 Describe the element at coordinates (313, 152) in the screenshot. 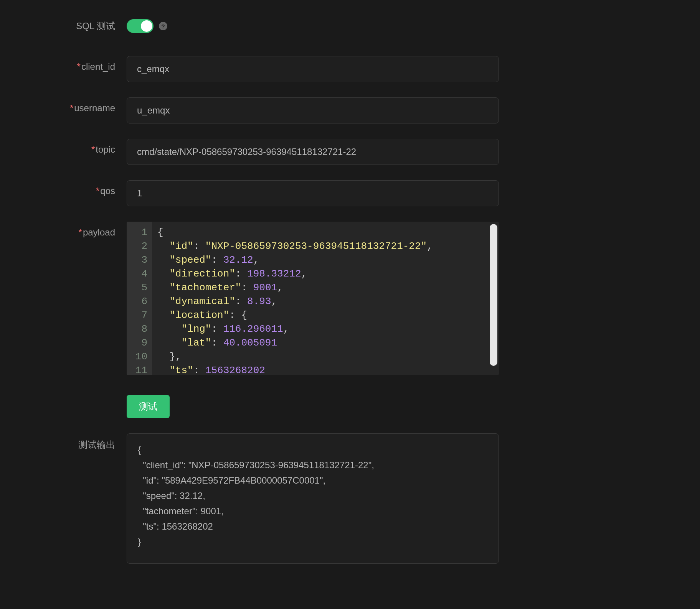

I see `topic-input` at that location.